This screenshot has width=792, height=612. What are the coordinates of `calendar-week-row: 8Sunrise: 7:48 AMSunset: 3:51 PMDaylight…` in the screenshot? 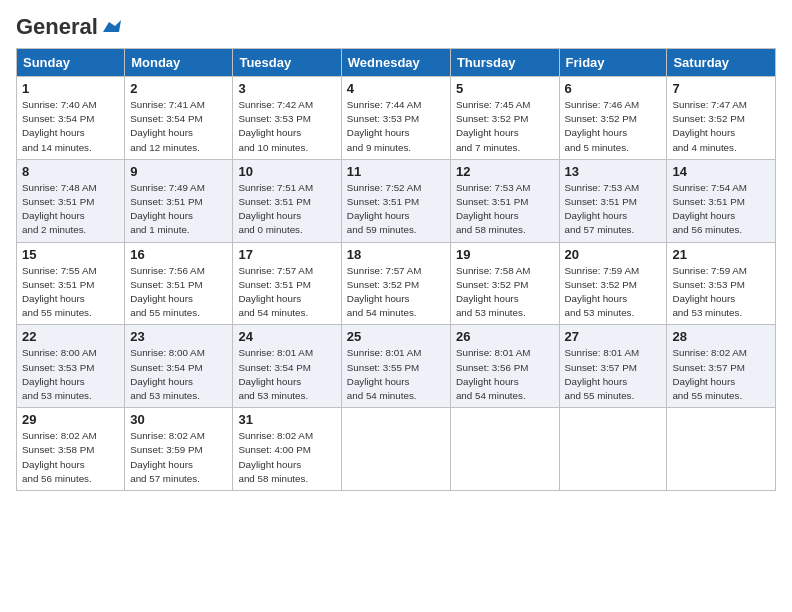 It's located at (396, 200).